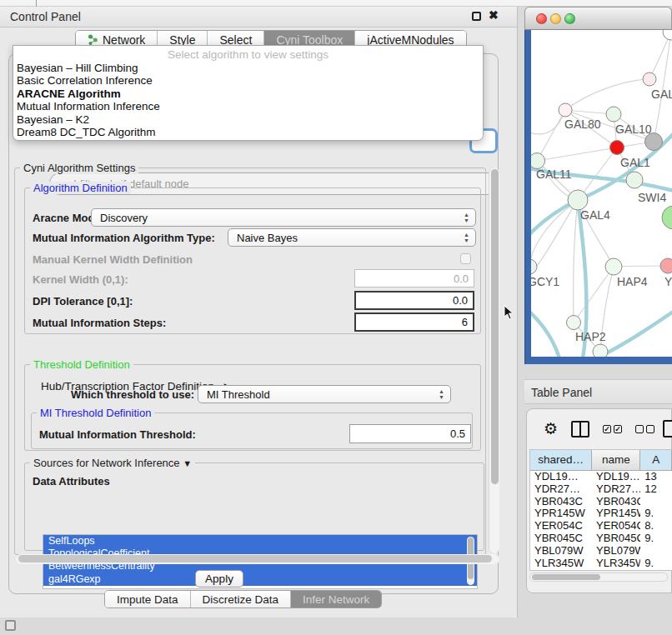 Image resolution: width=672 pixels, height=635 pixels. I want to click on table-row: YLR345WYLR345W9., so click(601, 563).